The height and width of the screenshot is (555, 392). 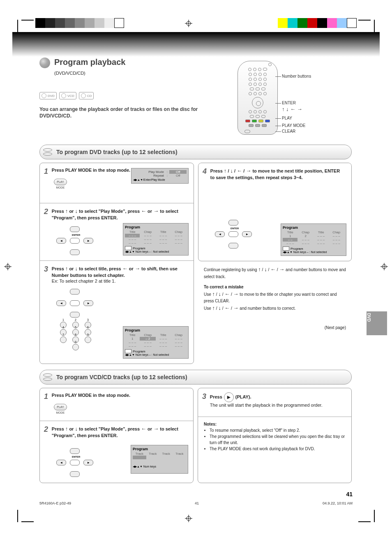 I want to click on bullet-icon, so click(x=45, y=63).